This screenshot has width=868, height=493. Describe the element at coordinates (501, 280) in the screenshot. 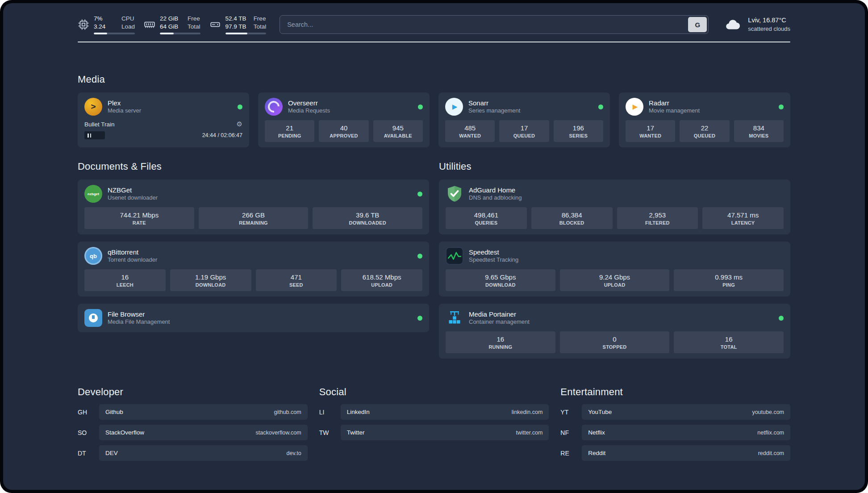

I see `stat-tile: 9.65 Gbps DOWNLOAD` at that location.